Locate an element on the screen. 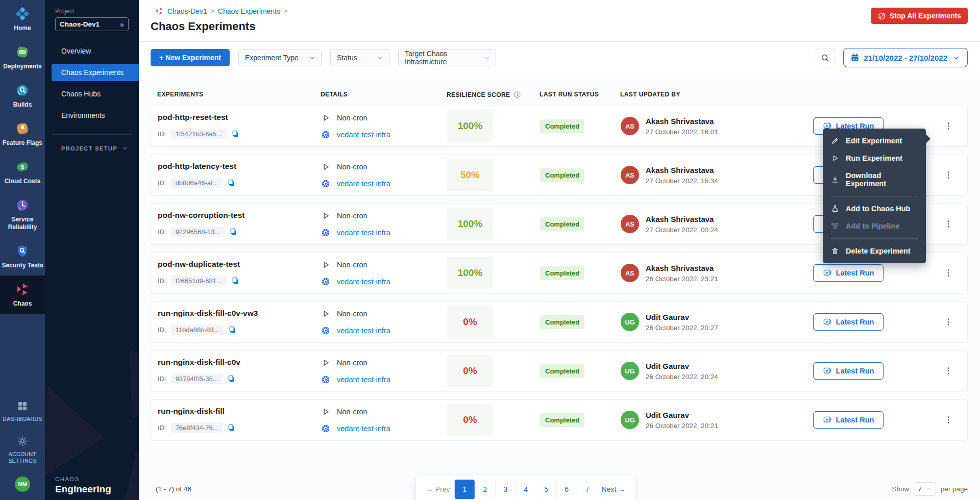 The width and height of the screenshot is (980, 500). user-name: Akash Shrivastava is located at coordinates (682, 170).